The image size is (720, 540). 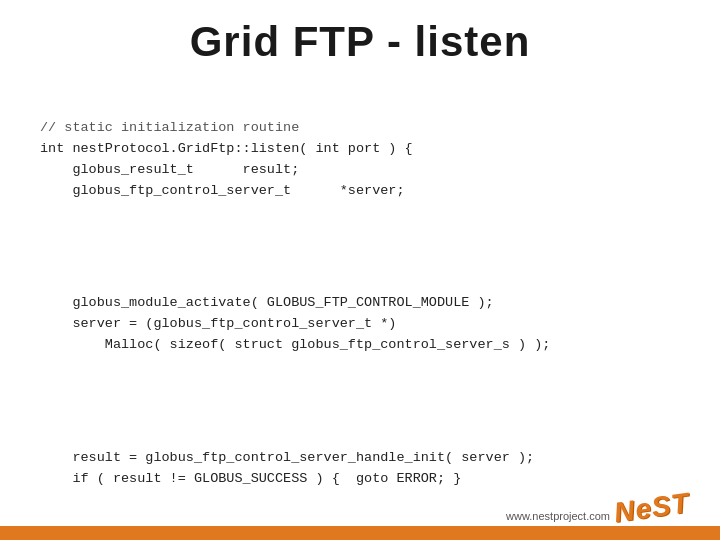 I want to click on code-line: server = (globus_ftp_control_server_t *), so click(x=218, y=324).